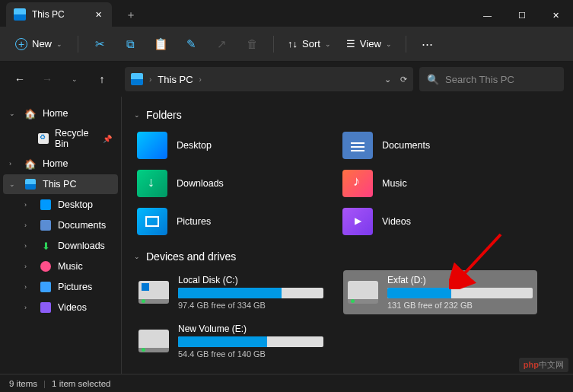 The image size is (573, 392). I want to click on minimize-button: —, so click(487, 15).